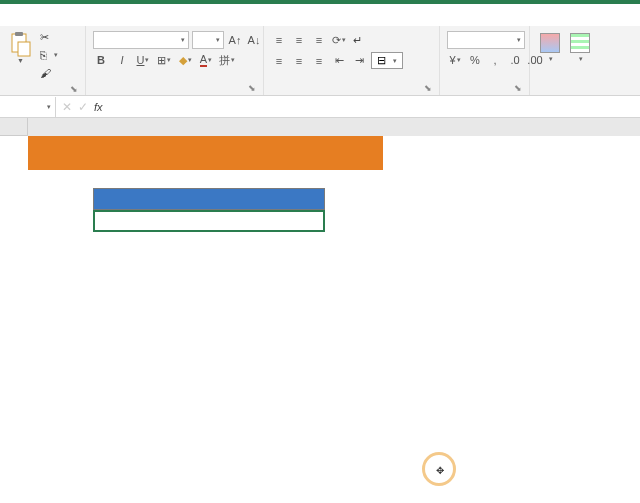 Image resolution: width=640 pixels, height=503 pixels. Describe the element at coordinates (254, 40) in the screenshot. I see `decrease-font-icon: A↓` at that location.